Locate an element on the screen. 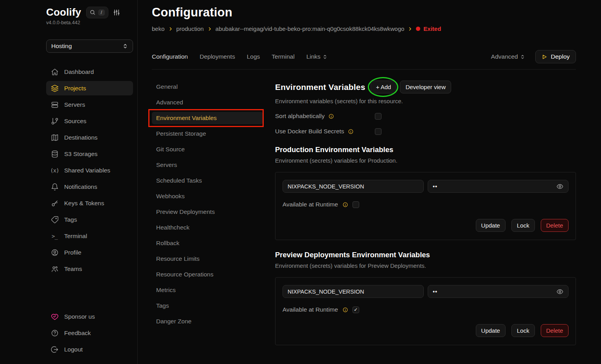  sidebar-item-sponsor: Sponsor us is located at coordinates (90, 317).